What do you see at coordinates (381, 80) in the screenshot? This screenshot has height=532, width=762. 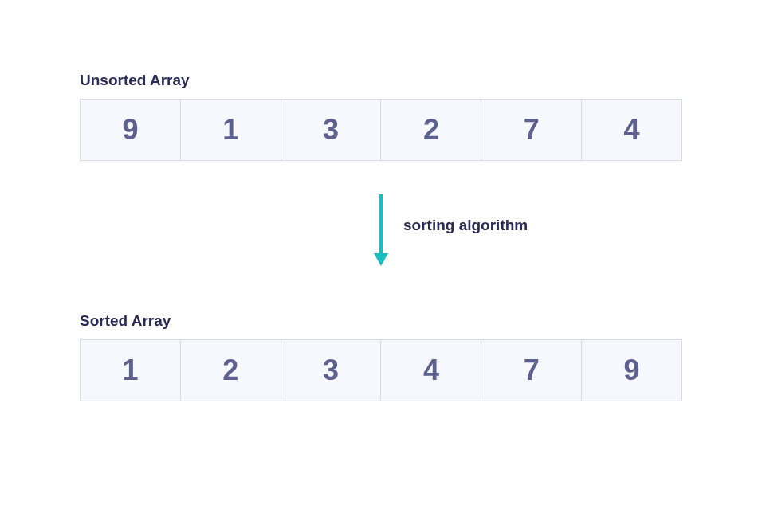 I see `unsorted-label: Unsorted Array` at bounding box center [381, 80].